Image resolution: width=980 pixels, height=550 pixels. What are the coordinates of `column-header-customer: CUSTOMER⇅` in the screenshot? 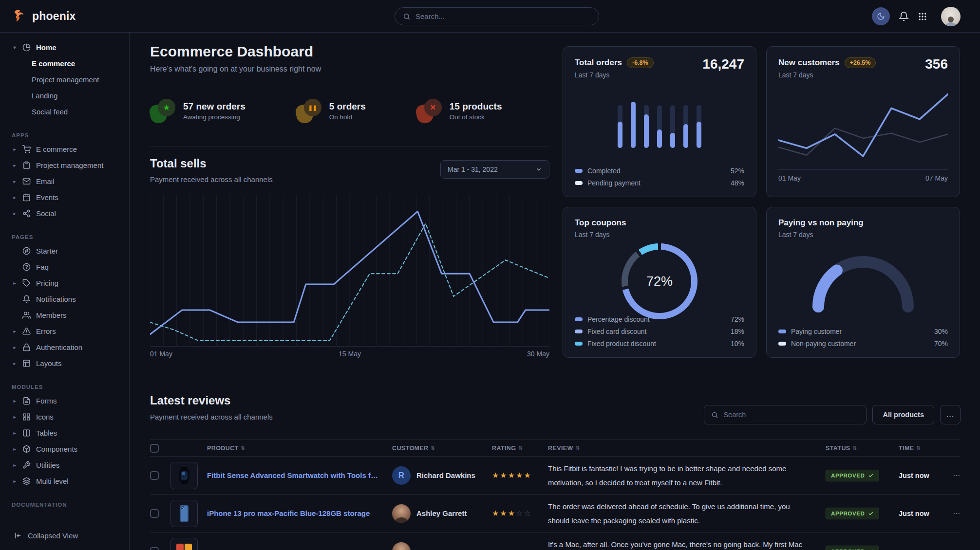 It's located at (442, 448).